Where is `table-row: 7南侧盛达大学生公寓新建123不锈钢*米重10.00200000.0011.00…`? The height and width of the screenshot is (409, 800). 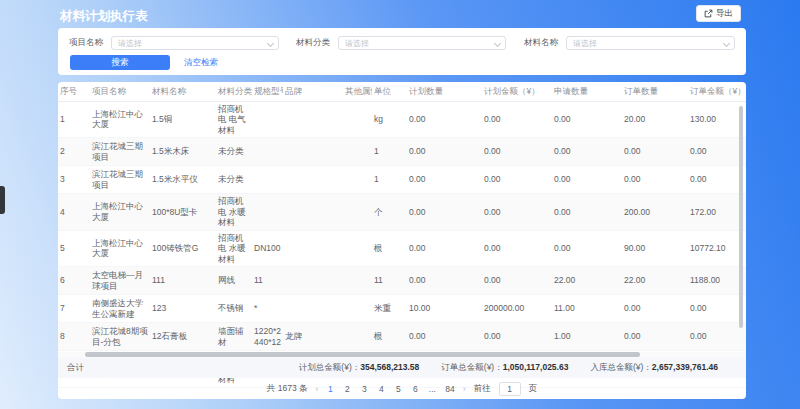
table-row: 7南侧盛达大学生公寓新建123不锈钢*米重10.00200000.0011.00… is located at coordinates (402, 309).